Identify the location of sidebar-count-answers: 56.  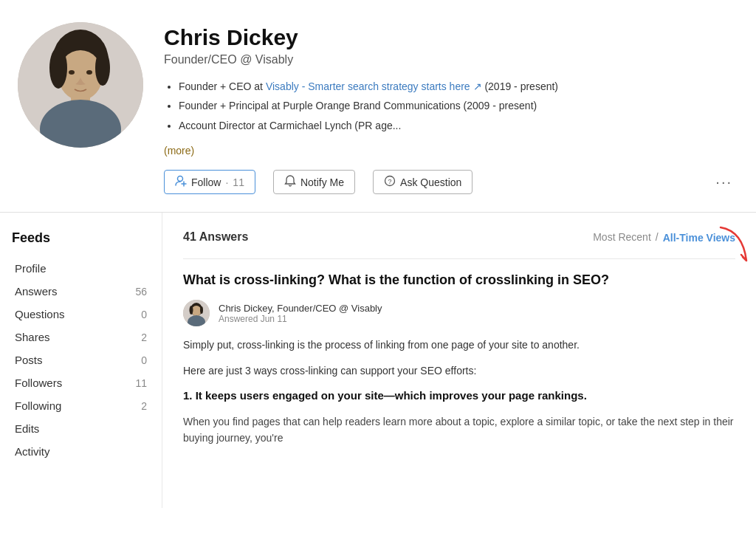
(141, 292).